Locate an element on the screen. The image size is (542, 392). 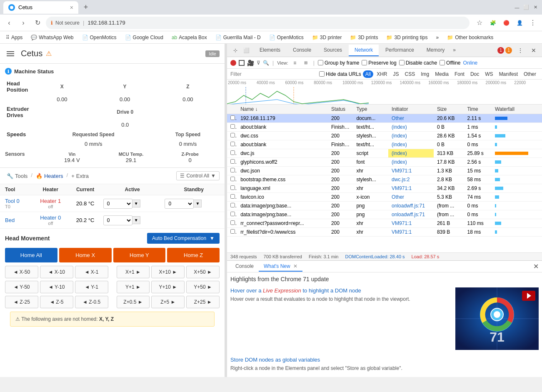
bookmark-more: » is located at coordinates (437, 37).